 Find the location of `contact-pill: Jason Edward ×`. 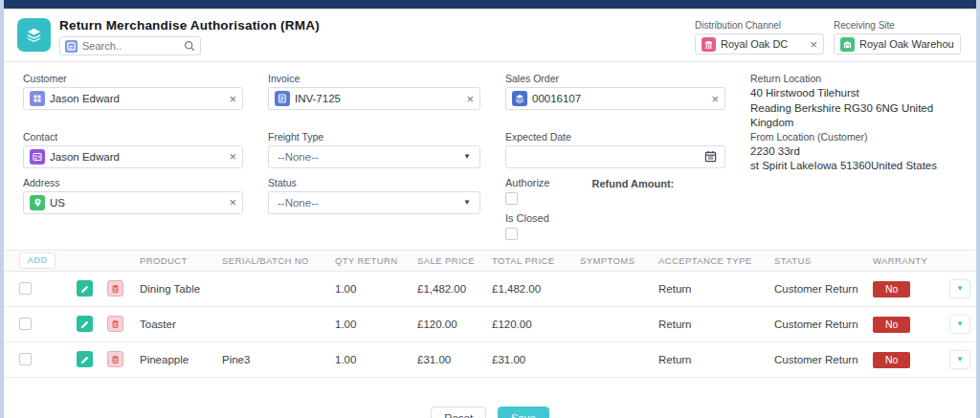

contact-pill: Jason Edward × is located at coordinates (133, 157).